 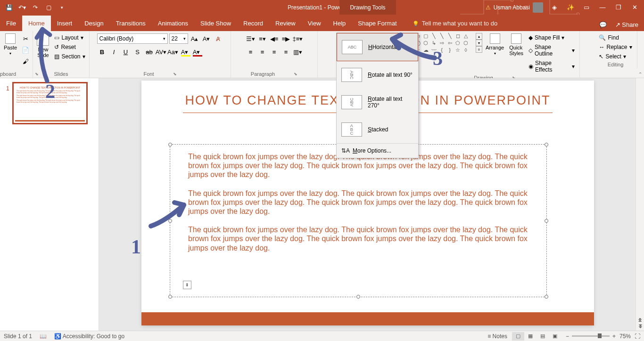 I want to click on select-button: ↖ Select ▾, so click(x=612, y=57).